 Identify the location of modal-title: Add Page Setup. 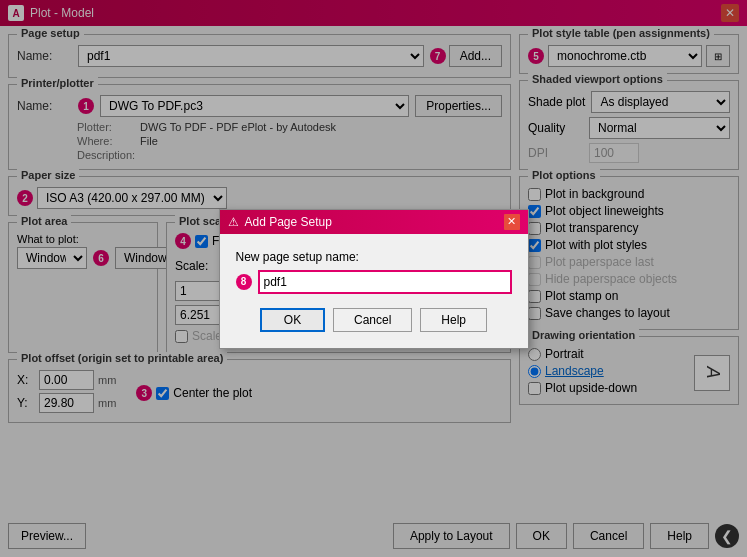
(288, 222).